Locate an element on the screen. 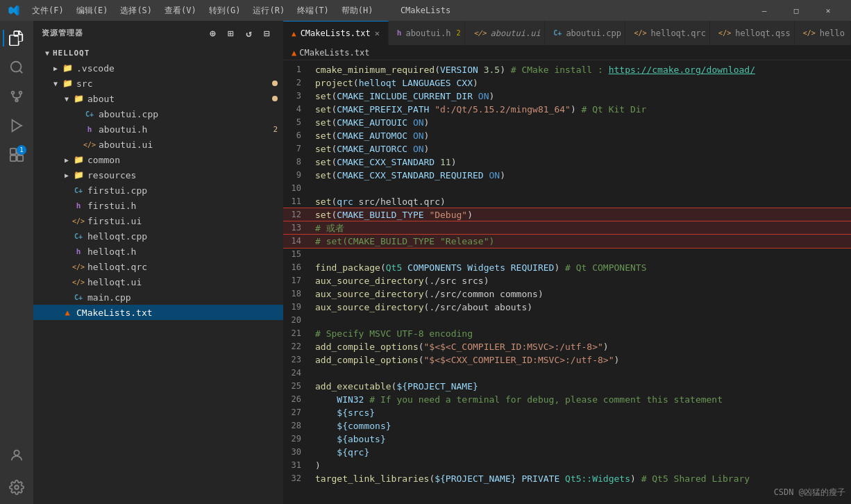 The image size is (851, 504). h-file-icon2: h is located at coordinates (78, 205).